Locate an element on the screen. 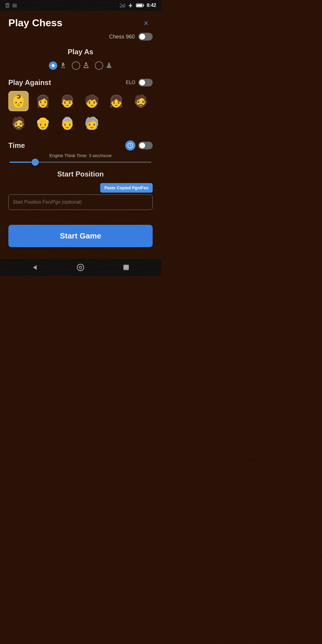 Image resolution: width=322 pixels, height=644 pixels. random-piece-icon: ♙ is located at coordinates (86, 66).